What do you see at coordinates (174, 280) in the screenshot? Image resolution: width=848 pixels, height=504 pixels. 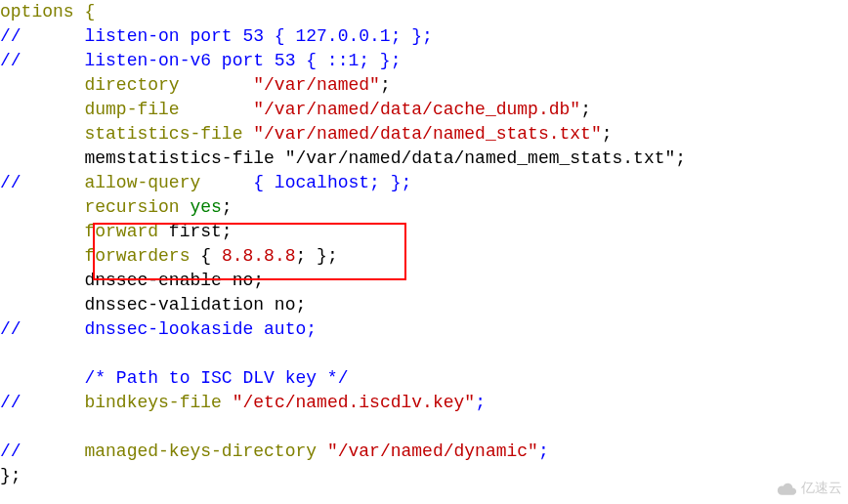 I see `directive-dnssec-enable: dnssec-enable no;` at bounding box center [174, 280].